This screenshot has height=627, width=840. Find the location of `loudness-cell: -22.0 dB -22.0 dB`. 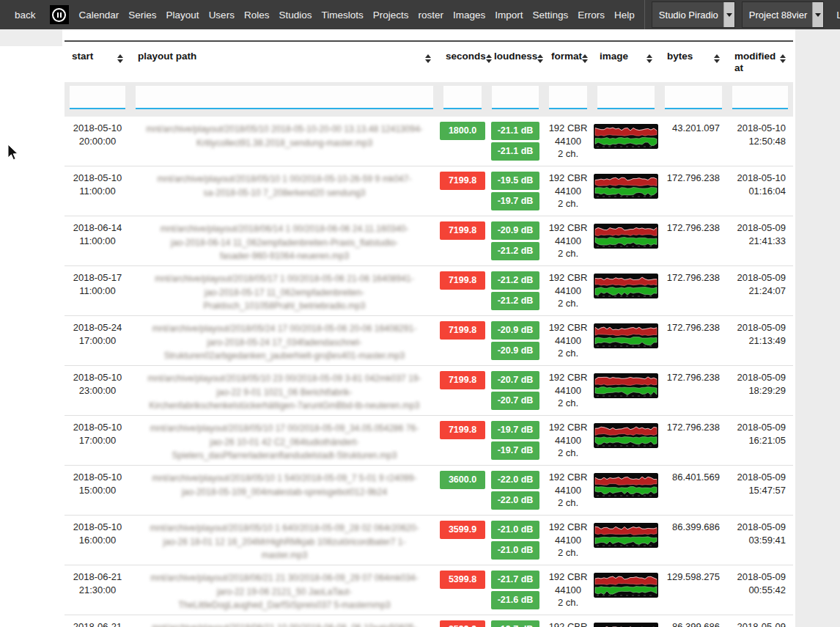

loudness-cell: -22.0 dB -22.0 dB is located at coordinates (515, 493).